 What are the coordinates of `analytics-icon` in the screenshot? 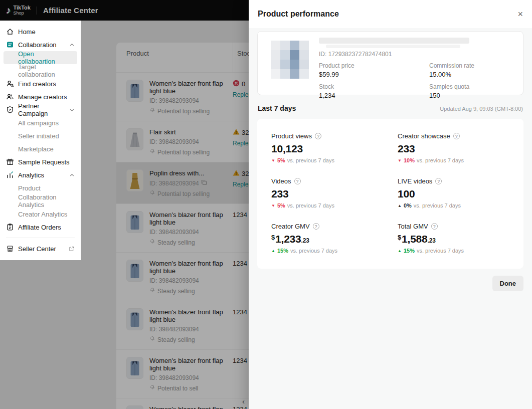 It's located at (10, 175).